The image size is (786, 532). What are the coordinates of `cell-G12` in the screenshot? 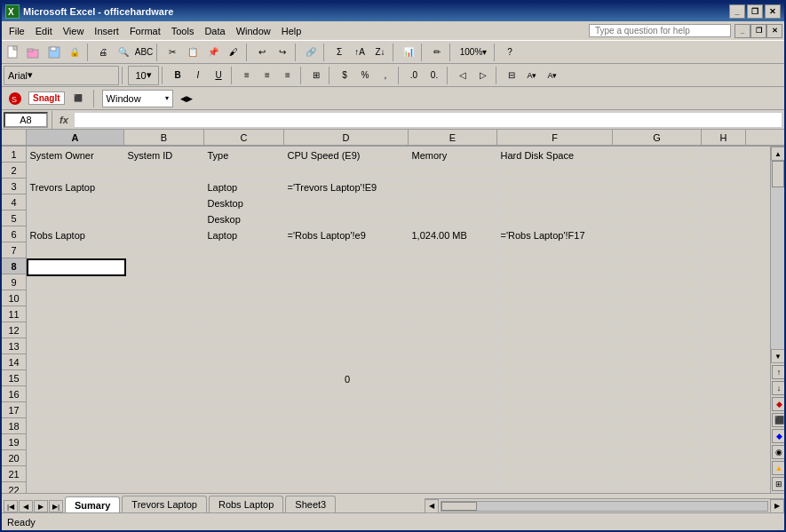 It's located at (658, 331).